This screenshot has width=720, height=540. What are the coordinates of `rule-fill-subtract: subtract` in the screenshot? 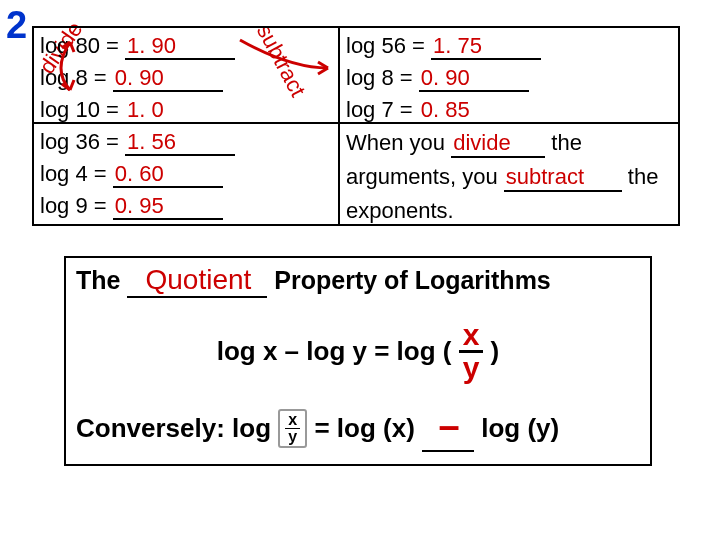 It's located at (544, 176).